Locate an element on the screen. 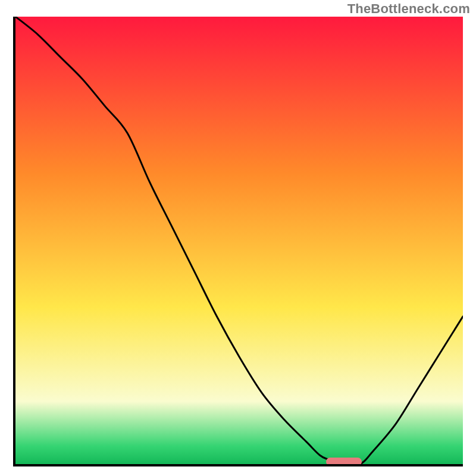 This screenshot has width=476, height=476. optimal-range-marker is located at coordinates (344, 462).